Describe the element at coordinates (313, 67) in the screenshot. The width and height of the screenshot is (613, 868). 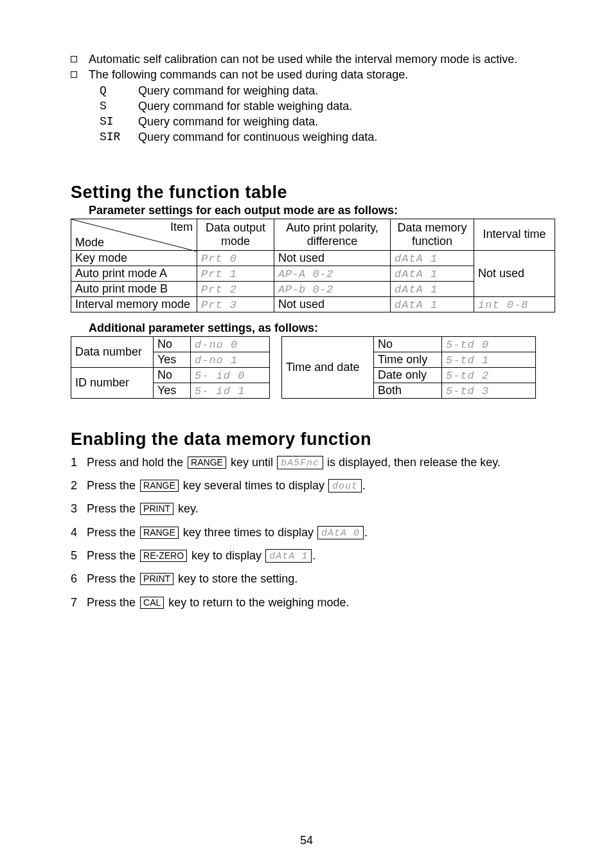
I see `intro-bullets: Automatic self calibration can not be us…` at that location.